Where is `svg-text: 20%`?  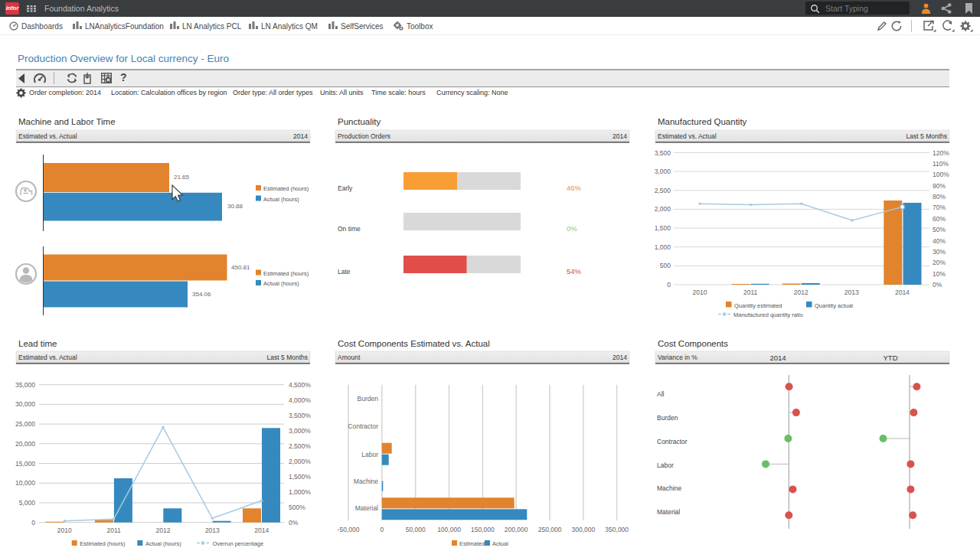 svg-text: 20% is located at coordinates (939, 262).